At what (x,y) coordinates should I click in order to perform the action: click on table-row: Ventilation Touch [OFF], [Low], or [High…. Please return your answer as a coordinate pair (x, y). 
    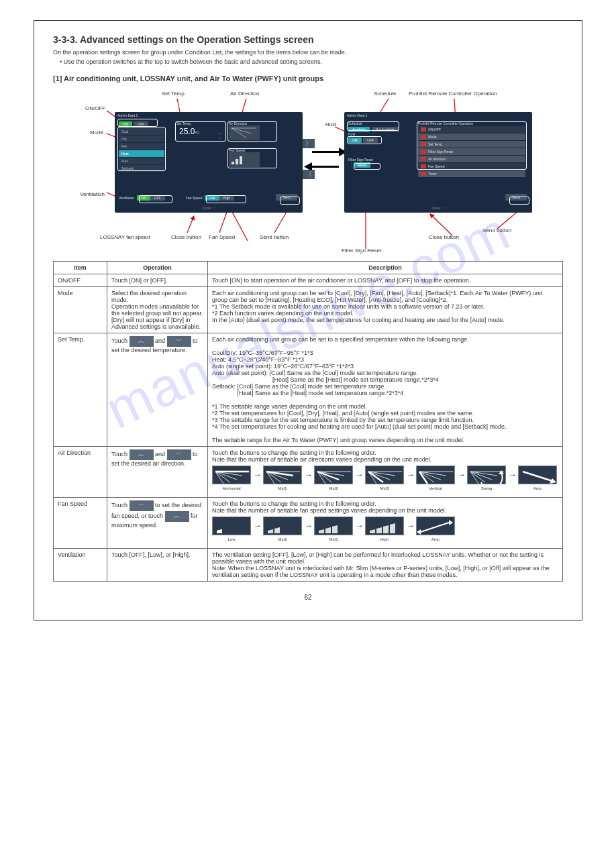
    Looking at the image, I should click on (309, 565).